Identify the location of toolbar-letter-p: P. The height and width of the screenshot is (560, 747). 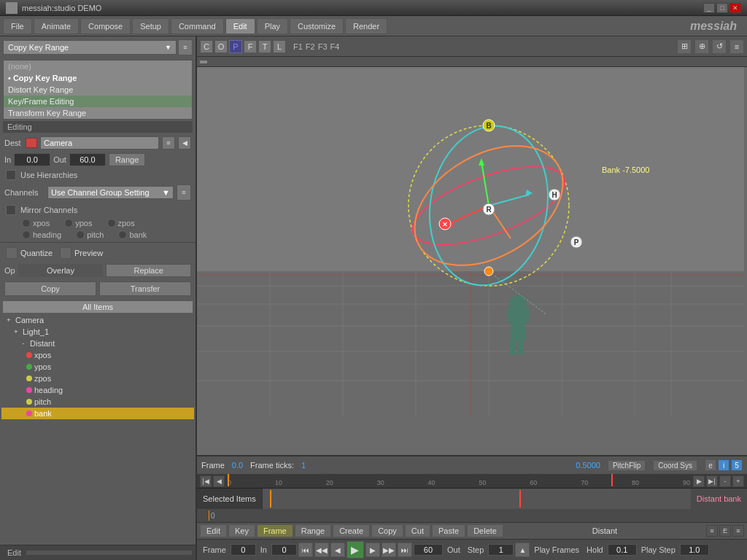
(236, 47).